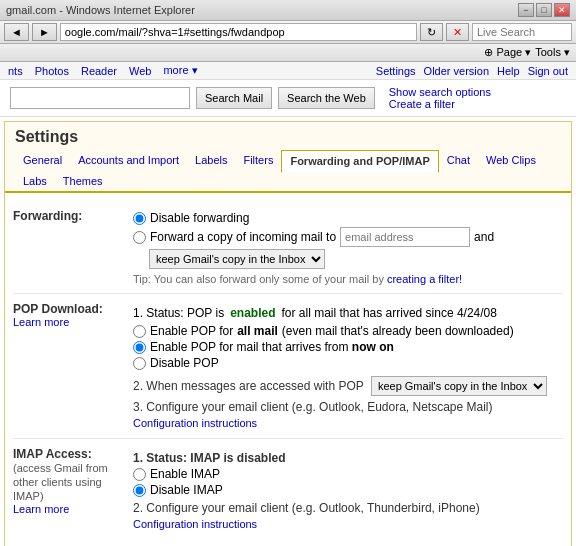 The width and height of the screenshot is (576, 546). I want to click on forwarding-enable-text: Forward a copy of incoming mail to, so click(243, 237).